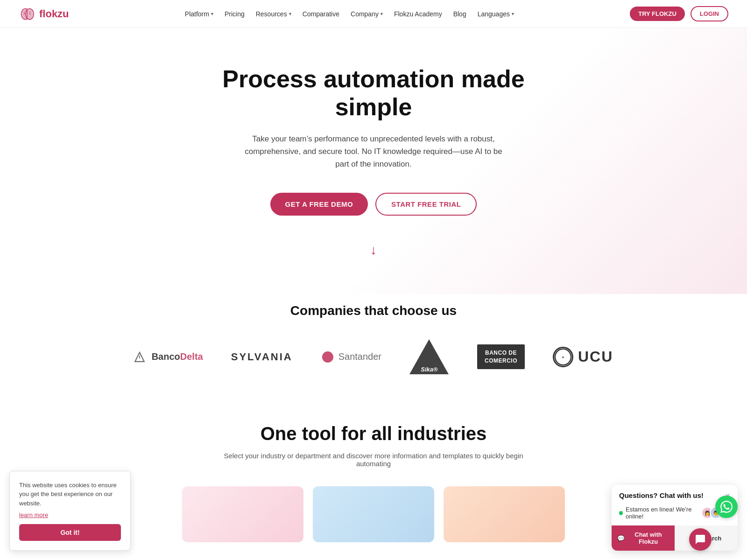 This screenshot has height=560, width=747. I want to click on nav-platform: Platform ▾, so click(199, 14).